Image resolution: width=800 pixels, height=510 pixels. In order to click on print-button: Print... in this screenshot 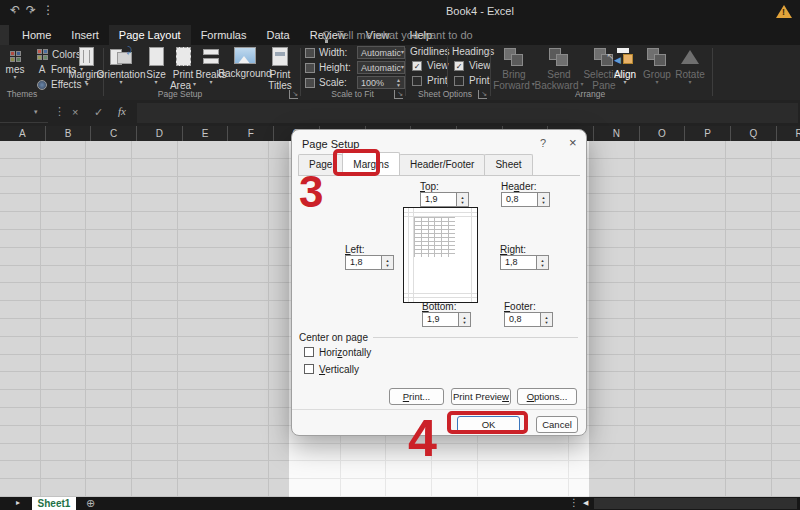, I will do `click(416, 396)`.